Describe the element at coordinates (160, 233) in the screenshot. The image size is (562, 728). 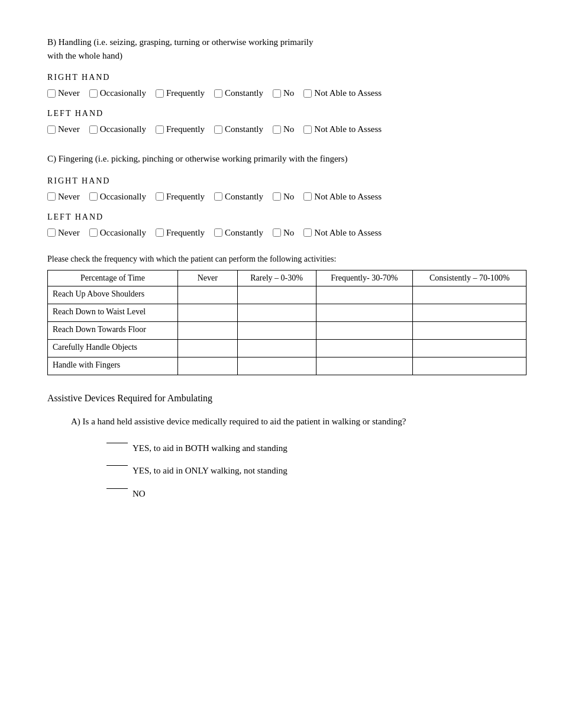
I see `c-left-frequently-checkbox` at that location.